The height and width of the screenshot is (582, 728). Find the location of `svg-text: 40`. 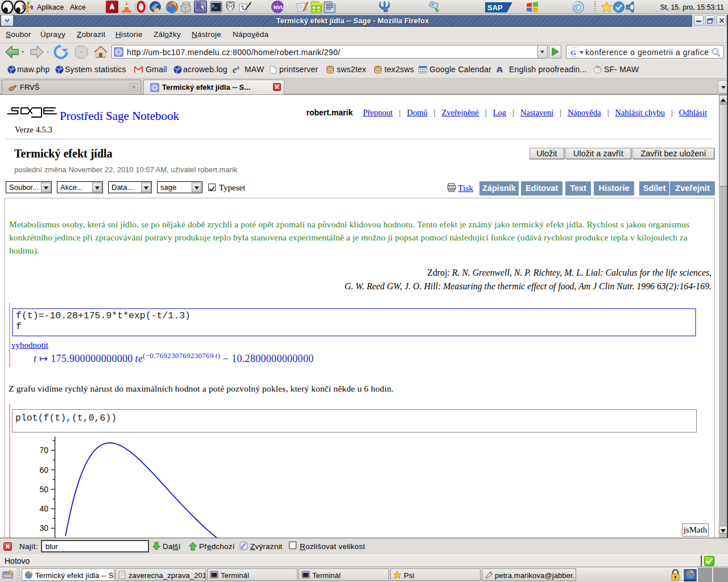

svg-text: 40 is located at coordinates (44, 509).